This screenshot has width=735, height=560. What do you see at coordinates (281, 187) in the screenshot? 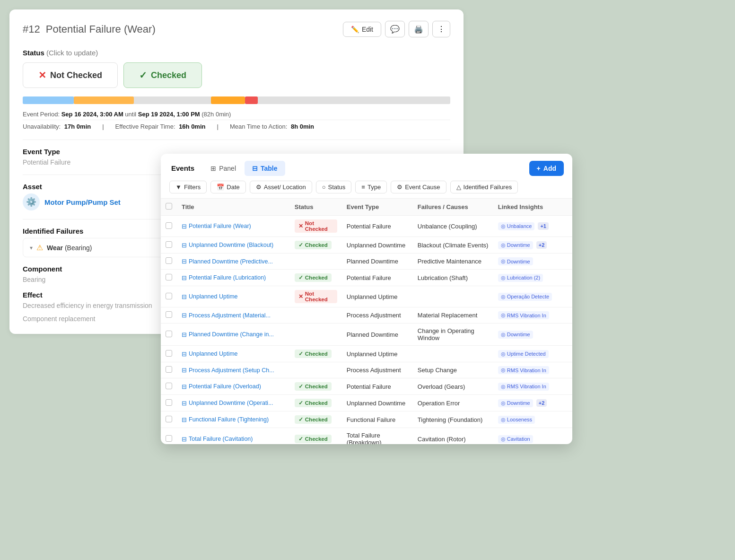
I see `filter-asset-button: ⚙ Asset/ Location` at bounding box center [281, 187].